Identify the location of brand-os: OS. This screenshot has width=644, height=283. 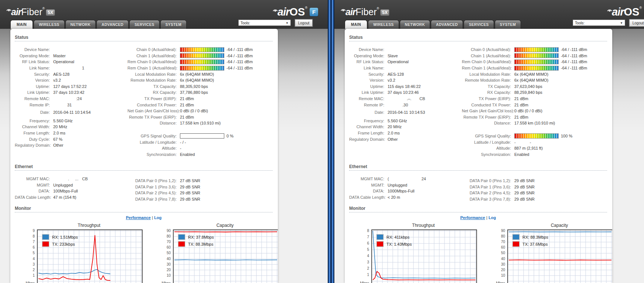
(297, 12).